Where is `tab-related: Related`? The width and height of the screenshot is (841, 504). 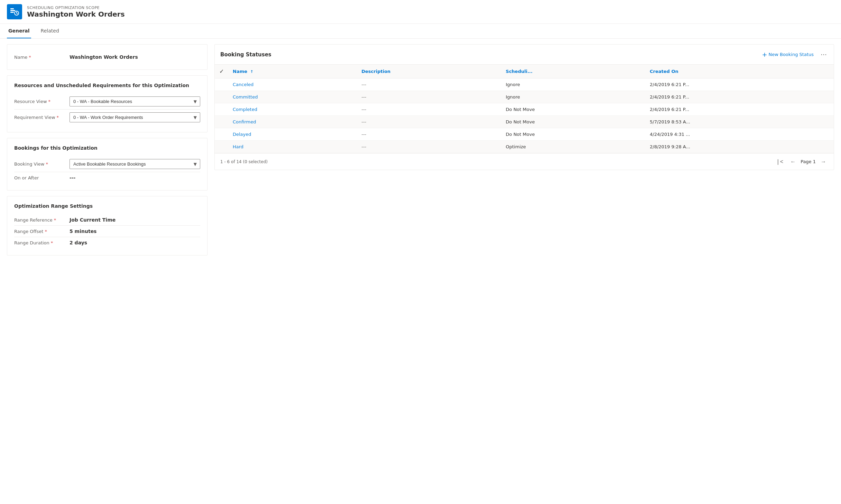
tab-related: Related is located at coordinates (50, 31).